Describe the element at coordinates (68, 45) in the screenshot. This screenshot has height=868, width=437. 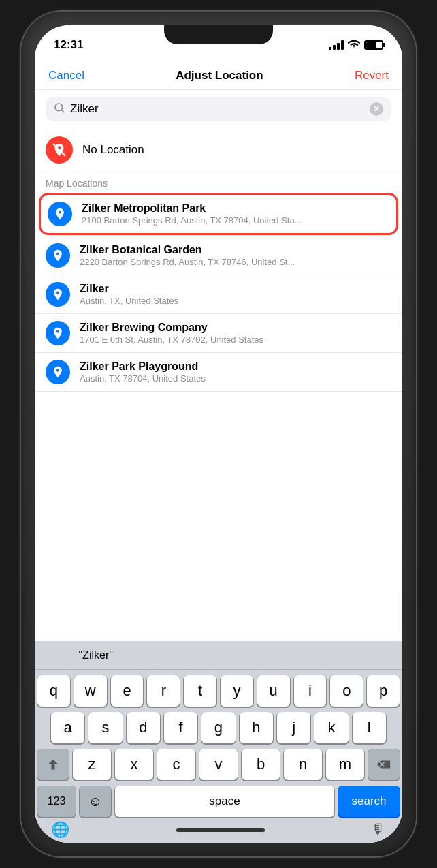
I see `status-time: 12:31` at that location.